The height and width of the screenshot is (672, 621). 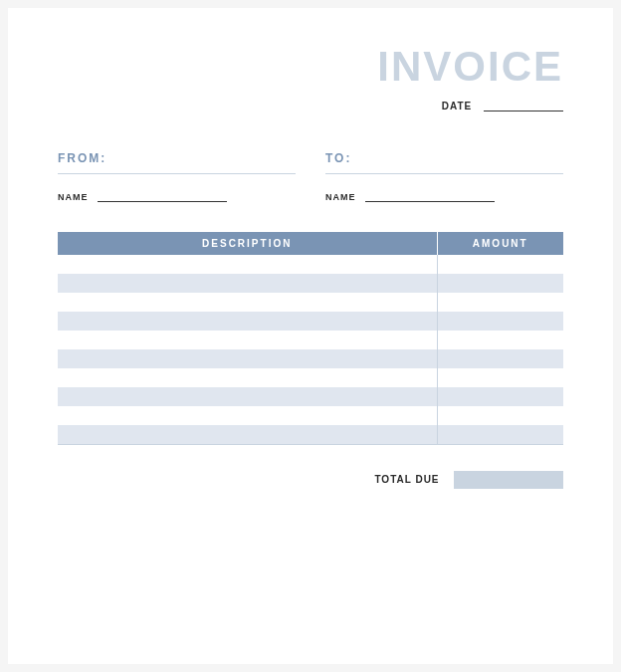 What do you see at coordinates (310, 106) in the screenshot?
I see `date-row: DATE` at bounding box center [310, 106].